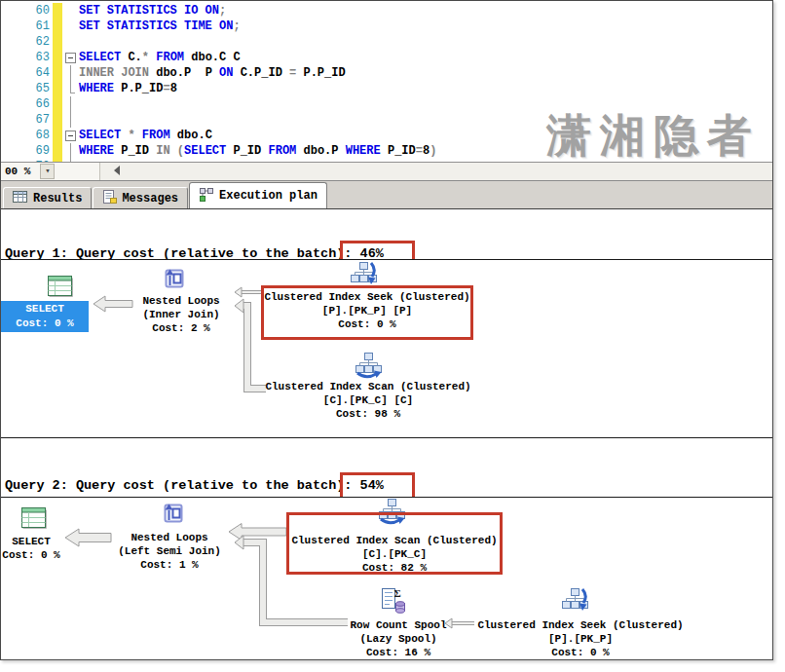  Describe the element at coordinates (109, 199) in the screenshot. I see `messages-icon` at that location.